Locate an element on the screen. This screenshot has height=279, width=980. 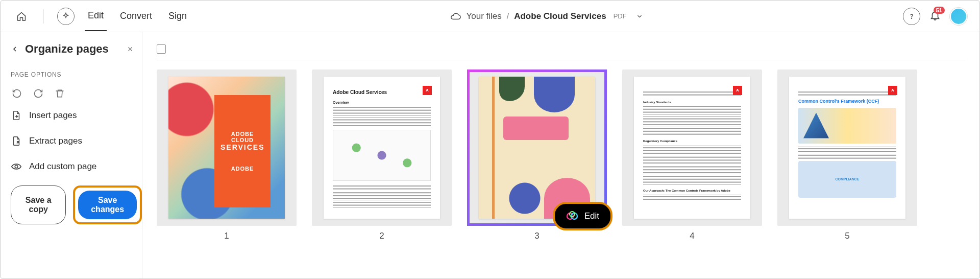
select-all-checkbox is located at coordinates (161, 49).